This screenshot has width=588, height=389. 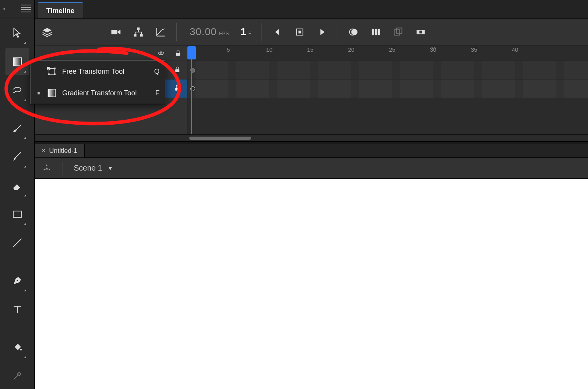 What do you see at coordinates (17, 347) in the screenshot?
I see `paint-bucket-tool` at bounding box center [17, 347].